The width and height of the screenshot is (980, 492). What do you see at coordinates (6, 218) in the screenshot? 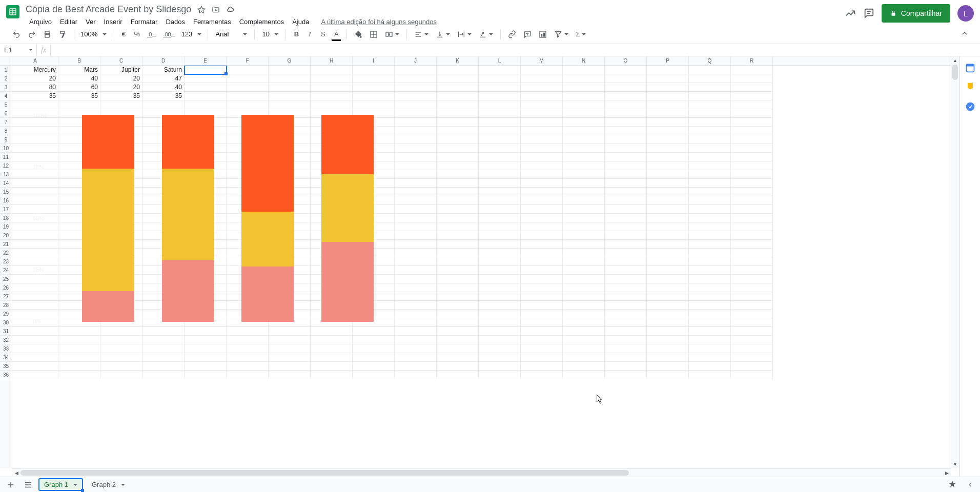
I see `row-header: 18` at bounding box center [6, 218].